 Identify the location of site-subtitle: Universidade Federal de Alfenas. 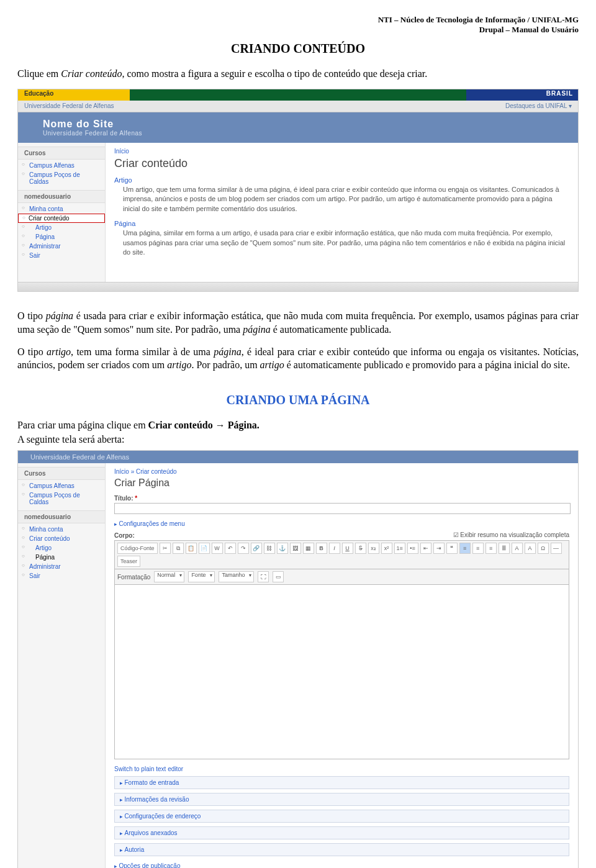
(298, 133).